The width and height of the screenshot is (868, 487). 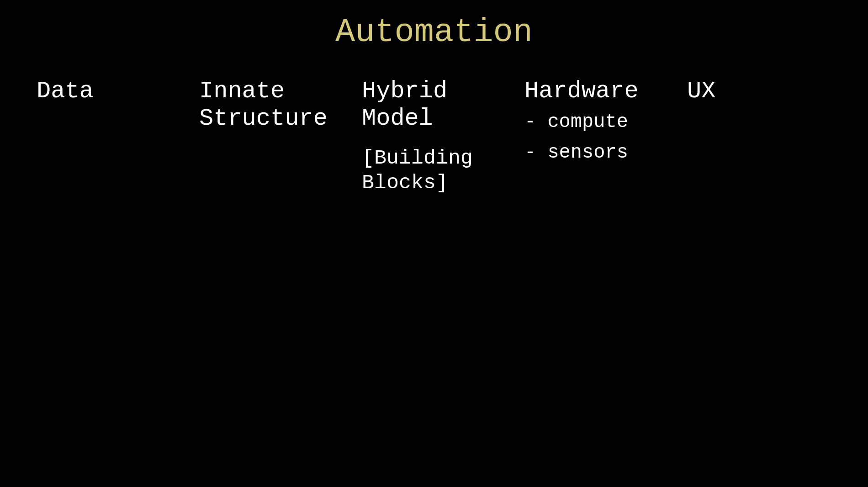 I want to click on page-title: Automation, so click(x=434, y=32).